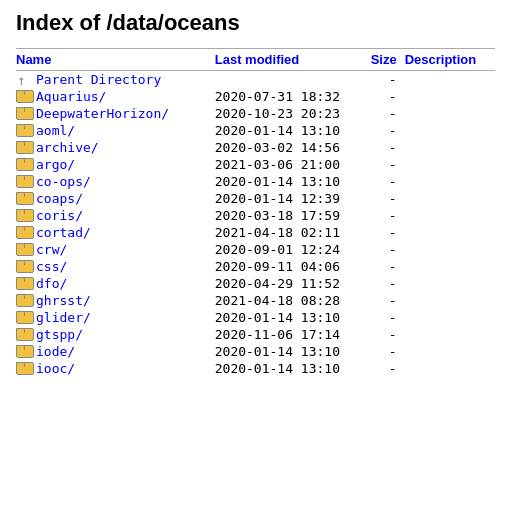 This screenshot has width=511, height=517. Describe the element at coordinates (52, 250) in the screenshot. I see `entry-link: crw/` at that location.